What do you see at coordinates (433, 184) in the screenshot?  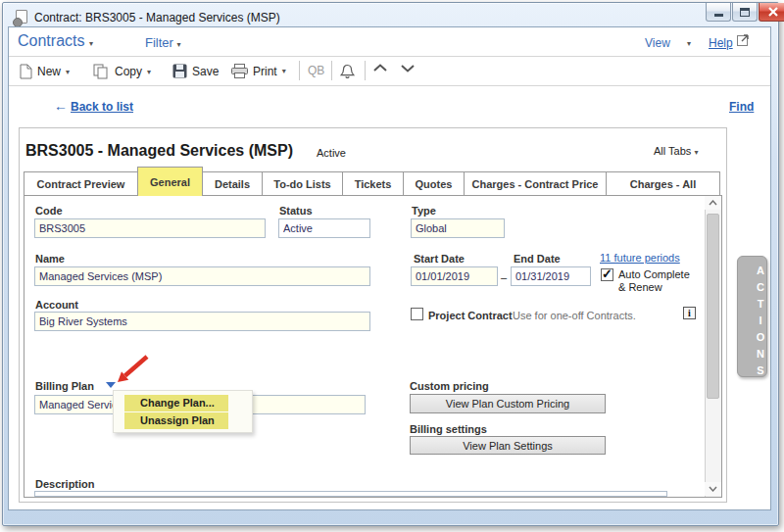 I see `tab-quotes: Quotes` at bounding box center [433, 184].